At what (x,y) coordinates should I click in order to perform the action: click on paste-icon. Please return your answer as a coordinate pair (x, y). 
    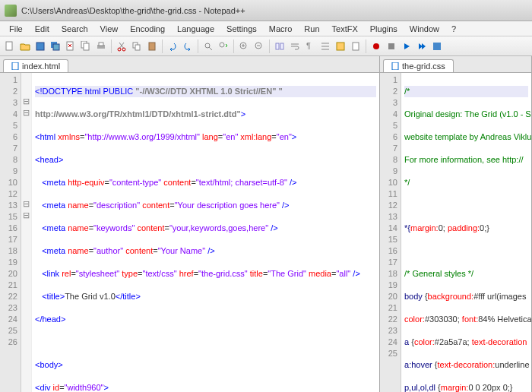
    Looking at the image, I should click on (152, 46).